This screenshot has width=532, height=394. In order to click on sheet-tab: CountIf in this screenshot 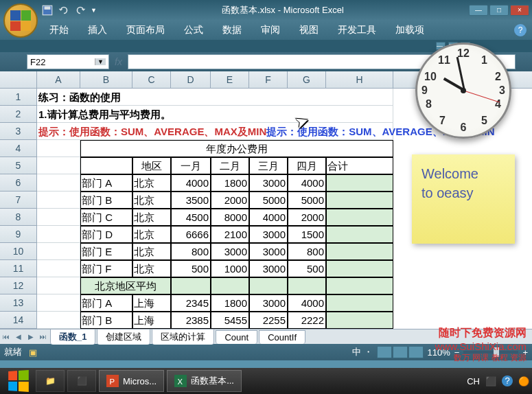, I will do `click(282, 337)`.